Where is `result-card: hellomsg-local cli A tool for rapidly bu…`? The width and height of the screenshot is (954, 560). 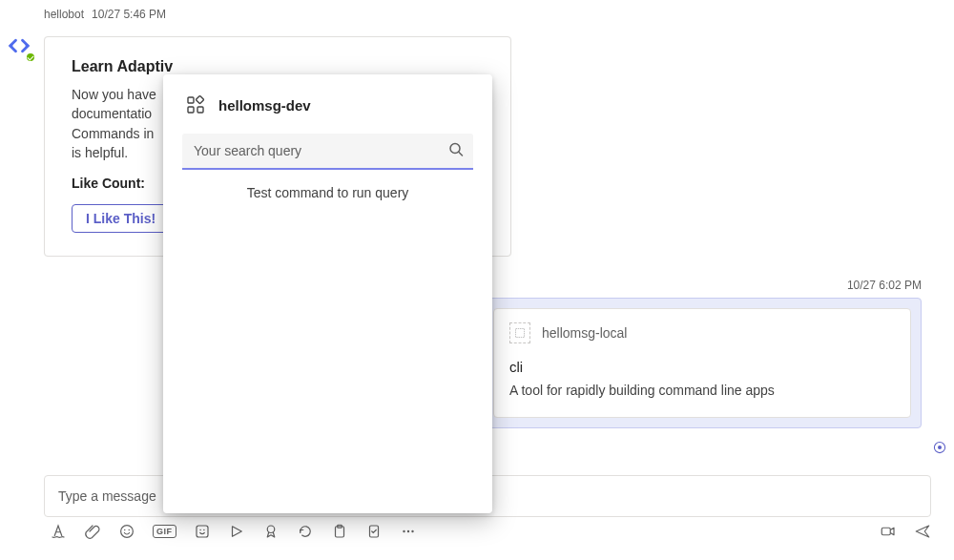 result-card: hellomsg-local cli A tool for rapidly bu… is located at coordinates (702, 363).